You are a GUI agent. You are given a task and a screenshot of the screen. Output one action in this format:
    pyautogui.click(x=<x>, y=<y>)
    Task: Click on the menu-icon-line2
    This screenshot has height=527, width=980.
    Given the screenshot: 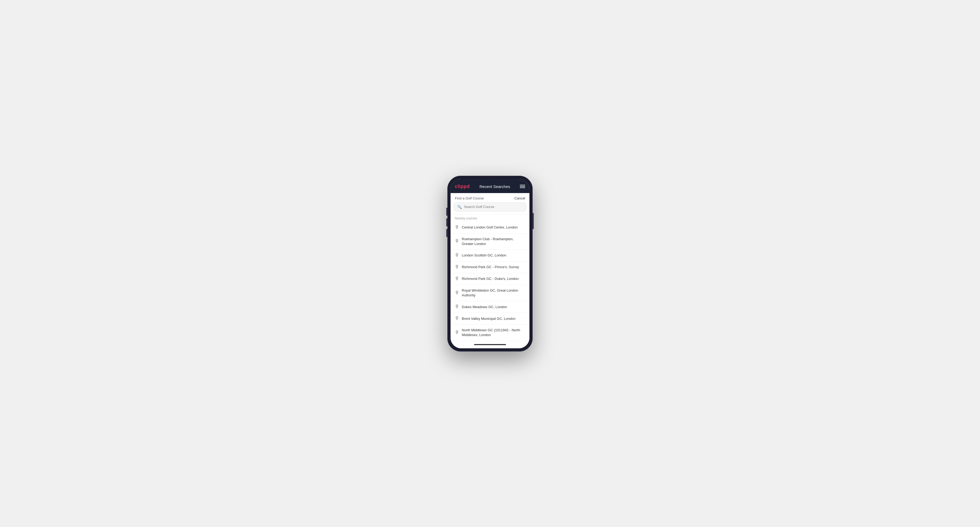 What is the action you would take?
    pyautogui.click(x=522, y=186)
    